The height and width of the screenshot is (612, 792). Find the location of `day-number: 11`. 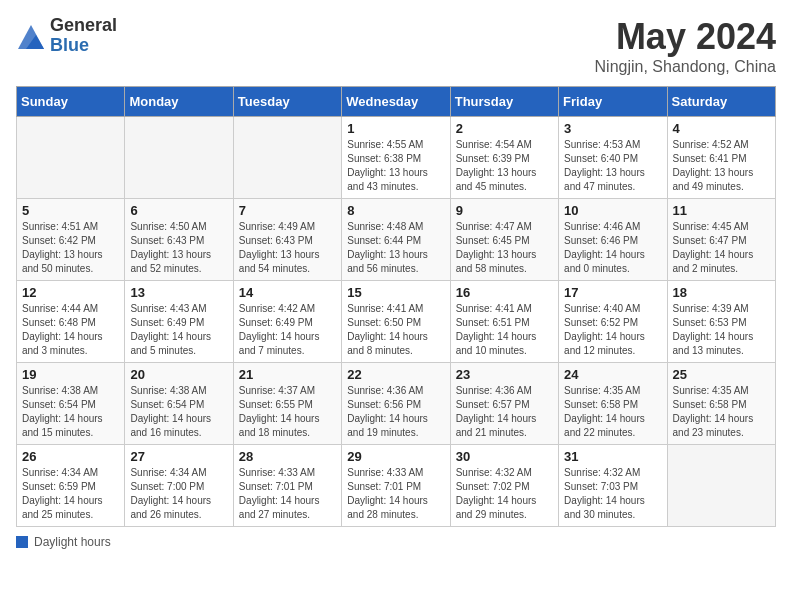

day-number: 11 is located at coordinates (722, 210).